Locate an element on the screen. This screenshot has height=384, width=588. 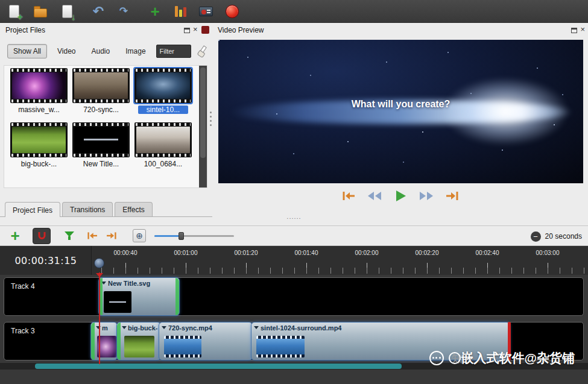
add-track-icon: + is located at coordinates (14, 236).